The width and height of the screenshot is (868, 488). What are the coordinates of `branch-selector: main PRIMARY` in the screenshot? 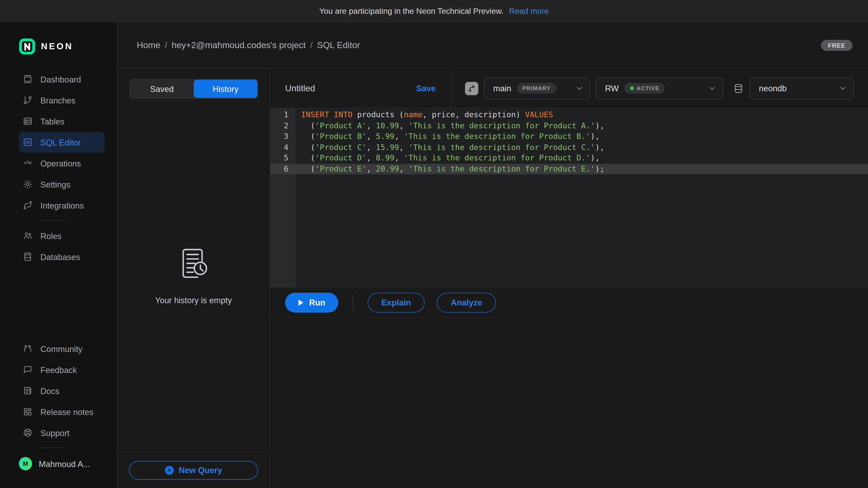 It's located at (537, 88).